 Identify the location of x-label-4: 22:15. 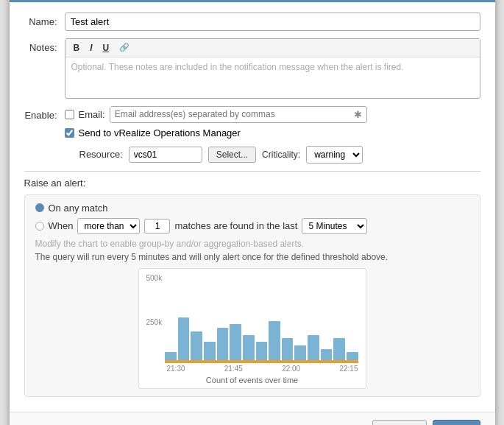
(349, 368).